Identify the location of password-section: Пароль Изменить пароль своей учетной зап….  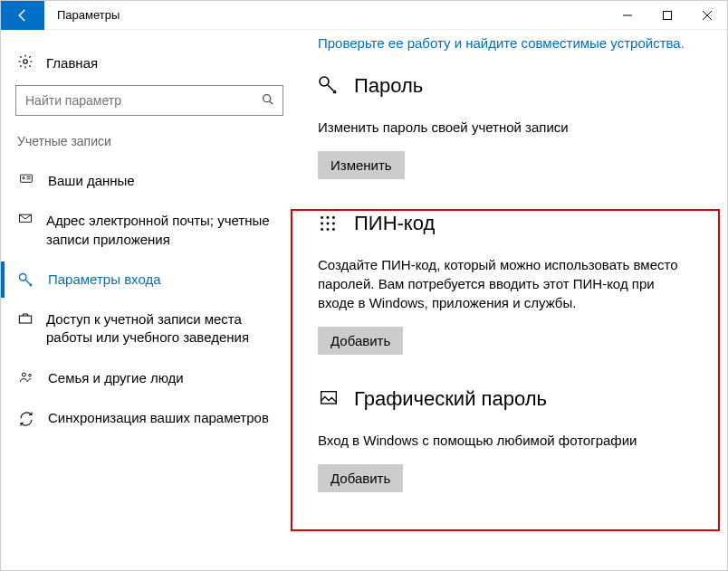
(514, 127).